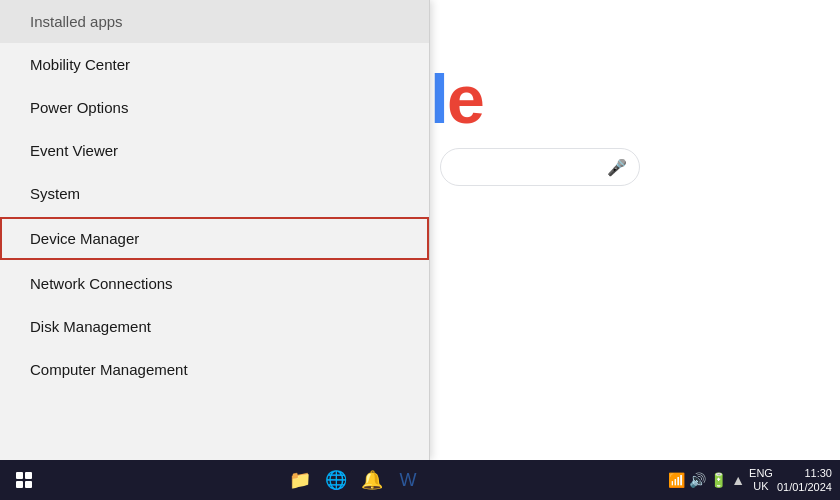 The width and height of the screenshot is (840, 500). Describe the element at coordinates (738, 480) in the screenshot. I see `arrow-up-icon: ▲` at that location.